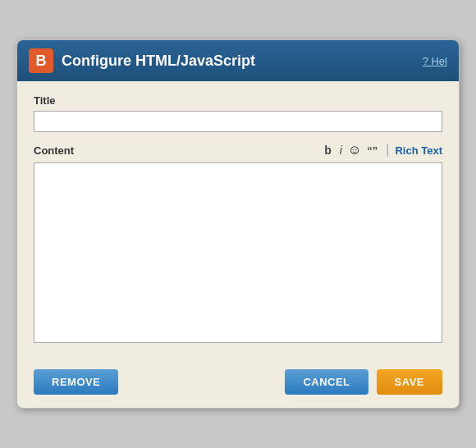 Image resolution: width=476 pixels, height=448 pixels. What do you see at coordinates (410, 382) in the screenshot?
I see `save-button: SAVE` at bounding box center [410, 382].